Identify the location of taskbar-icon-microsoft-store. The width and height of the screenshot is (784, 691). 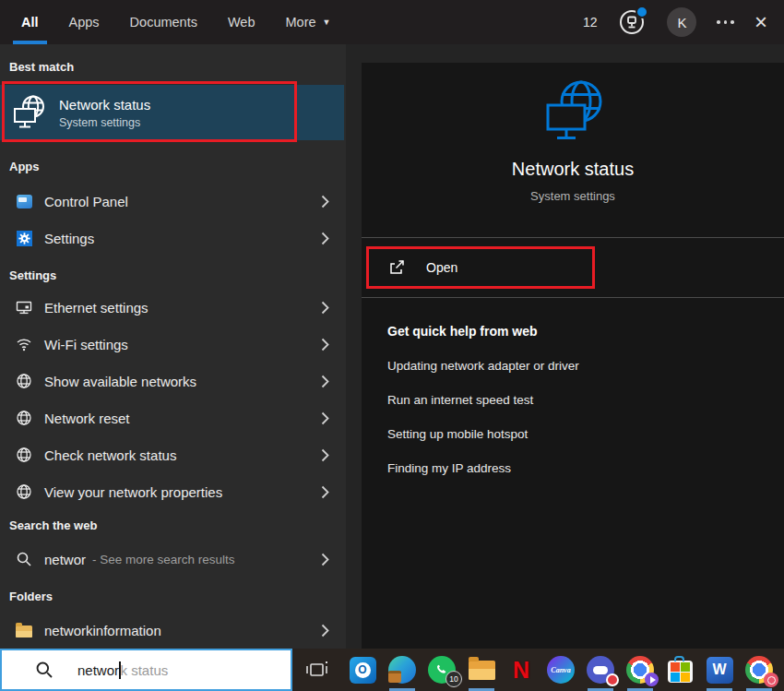
(680, 670).